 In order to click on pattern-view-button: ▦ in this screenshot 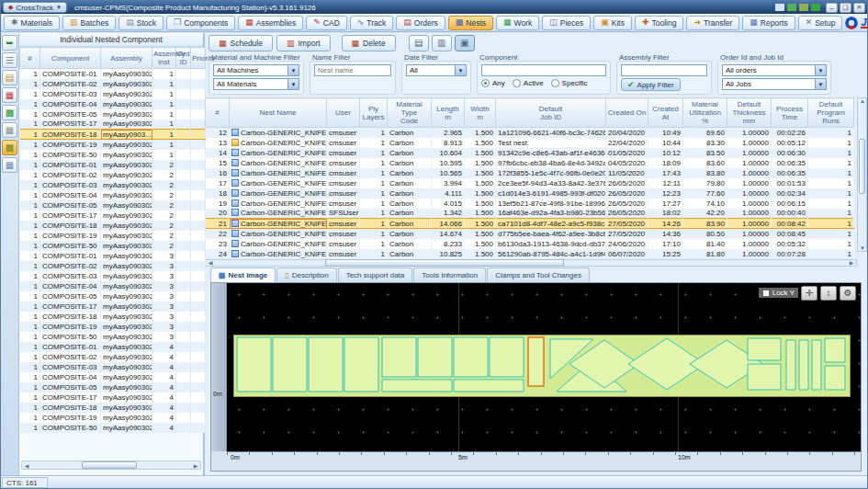, I will do `click(9, 131)`.